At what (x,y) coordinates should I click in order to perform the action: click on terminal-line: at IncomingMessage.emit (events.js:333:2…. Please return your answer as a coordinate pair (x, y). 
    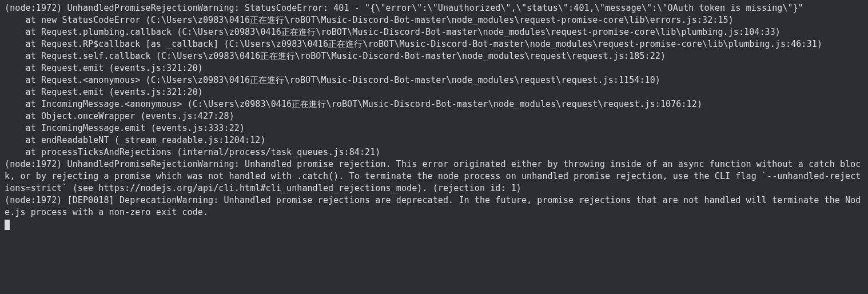
    Looking at the image, I should click on (125, 128).